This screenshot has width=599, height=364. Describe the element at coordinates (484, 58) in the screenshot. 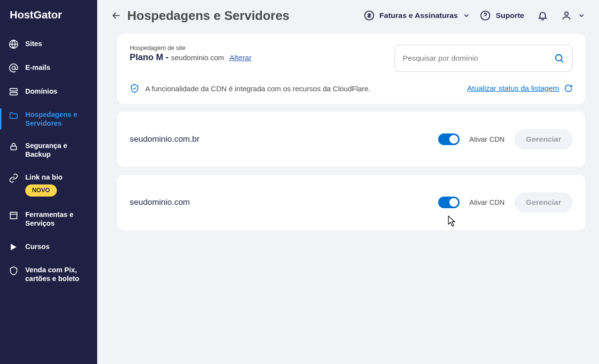

I see `search-field` at that location.